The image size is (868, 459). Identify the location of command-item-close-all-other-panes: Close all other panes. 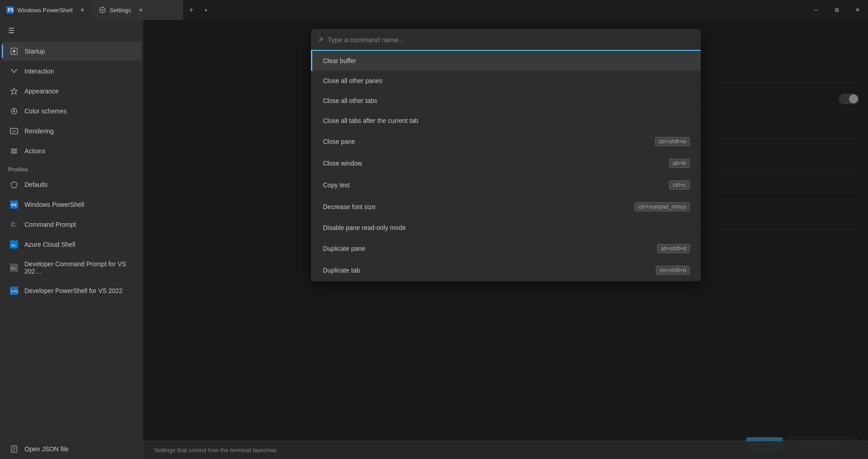
(506, 81).